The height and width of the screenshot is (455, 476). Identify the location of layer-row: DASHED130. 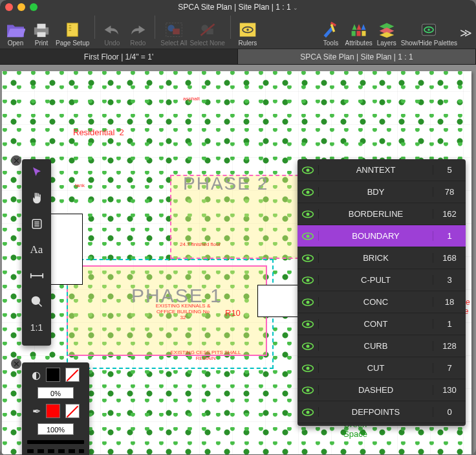
(382, 390).